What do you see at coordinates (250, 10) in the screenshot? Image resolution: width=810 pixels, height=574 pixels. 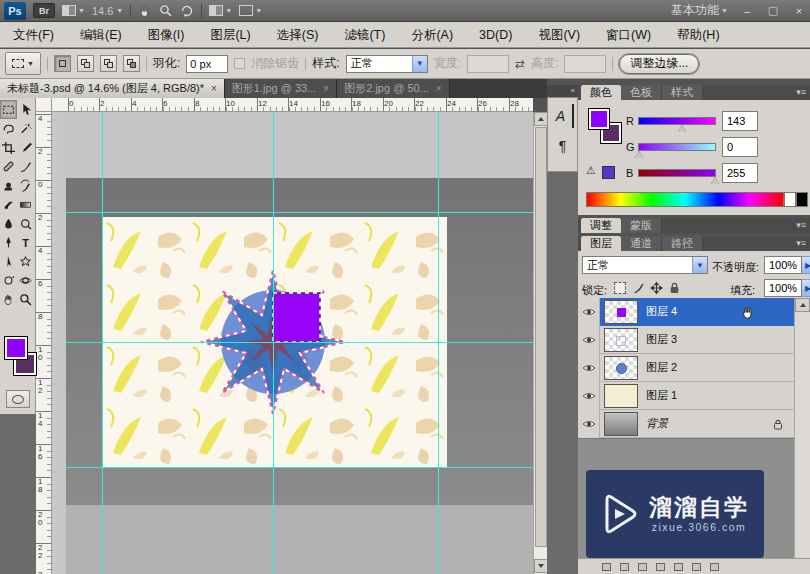 I see `screen-mode-button: ▼` at bounding box center [250, 10].